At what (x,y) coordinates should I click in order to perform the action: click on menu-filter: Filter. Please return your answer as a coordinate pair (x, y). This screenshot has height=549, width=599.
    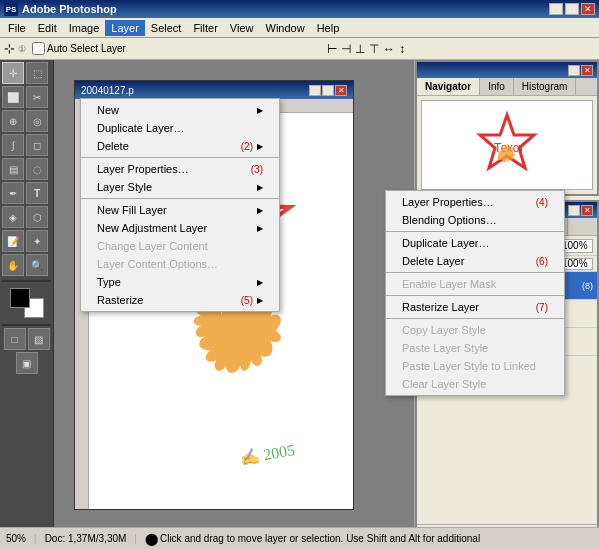
    Looking at the image, I should click on (205, 28).